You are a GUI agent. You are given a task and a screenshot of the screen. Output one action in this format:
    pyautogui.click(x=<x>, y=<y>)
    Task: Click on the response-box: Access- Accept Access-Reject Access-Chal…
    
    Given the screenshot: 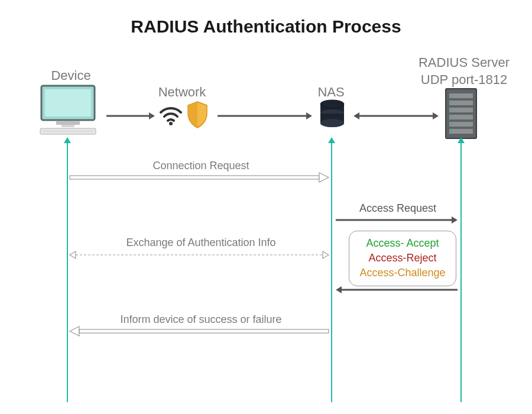 What is the action you would take?
    pyautogui.click(x=403, y=258)
    